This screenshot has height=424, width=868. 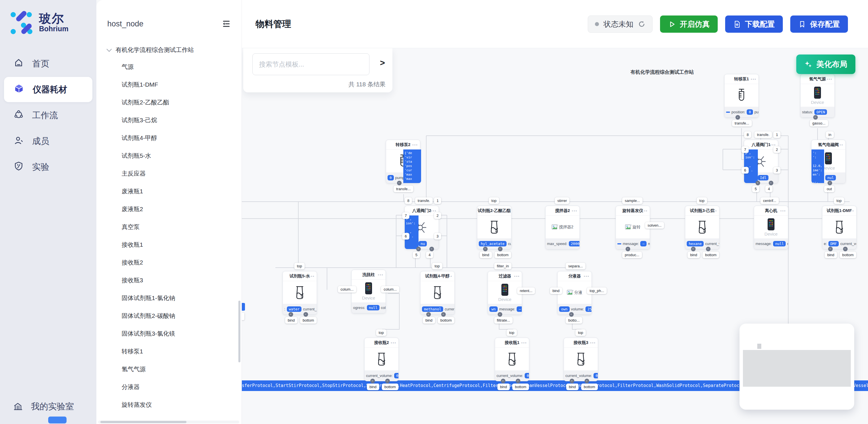 I want to click on download-config-button: 下载配置, so click(x=754, y=24).